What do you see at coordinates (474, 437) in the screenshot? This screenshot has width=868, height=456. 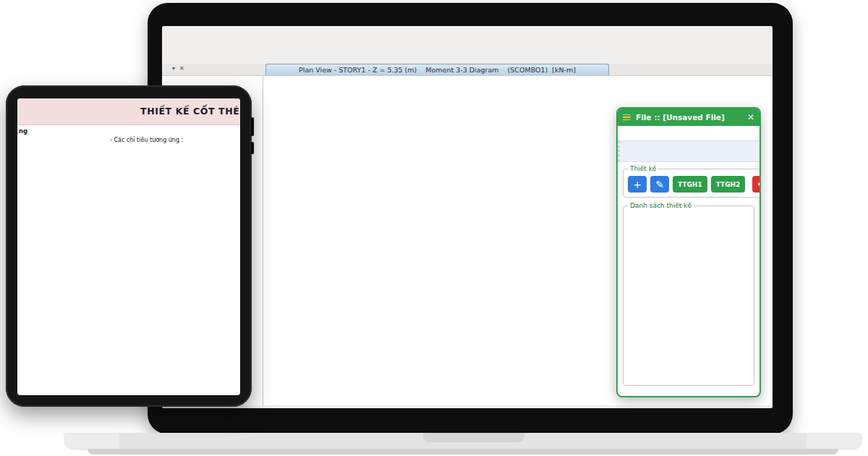 I see `laptop-base-notch` at bounding box center [474, 437].